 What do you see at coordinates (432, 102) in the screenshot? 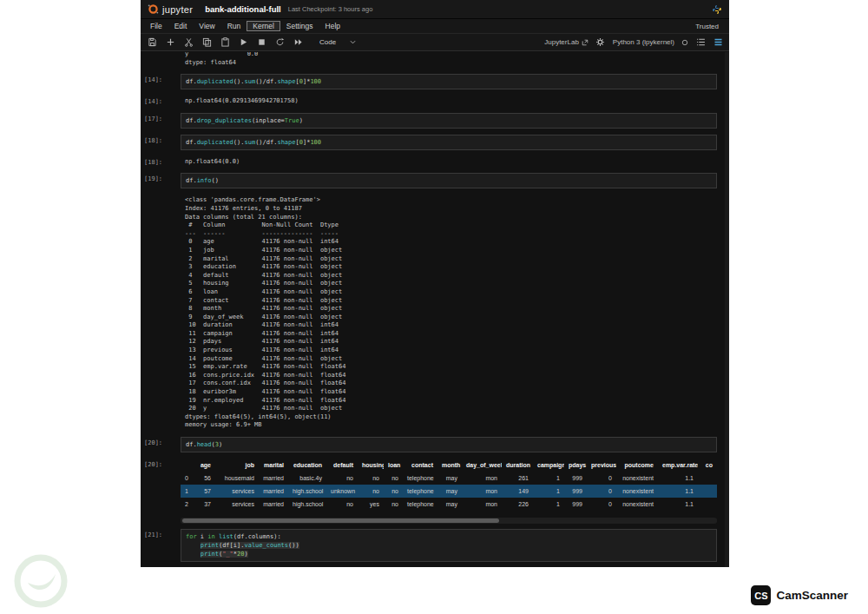
I see `output-cell: [14]:np.float64(0.02913469942701758)` at bounding box center [432, 102].